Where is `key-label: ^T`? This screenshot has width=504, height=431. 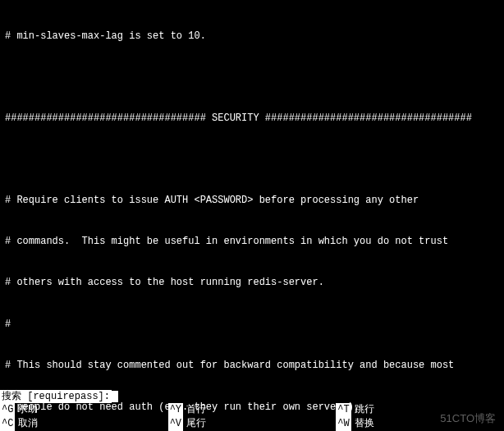
key-label: ^T is located at coordinates (343, 410).